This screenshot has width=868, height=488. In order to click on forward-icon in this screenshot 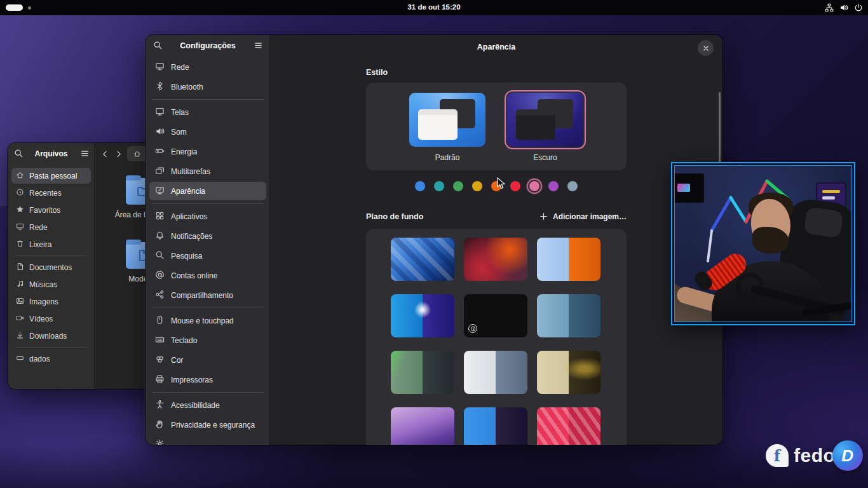, I will do `click(118, 154)`.